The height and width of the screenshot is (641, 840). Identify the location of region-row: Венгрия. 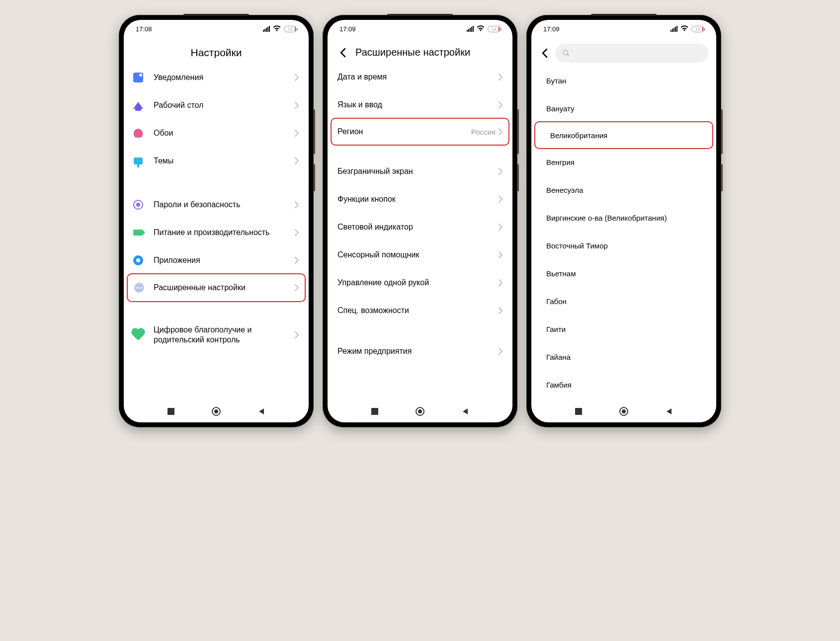
(624, 162).